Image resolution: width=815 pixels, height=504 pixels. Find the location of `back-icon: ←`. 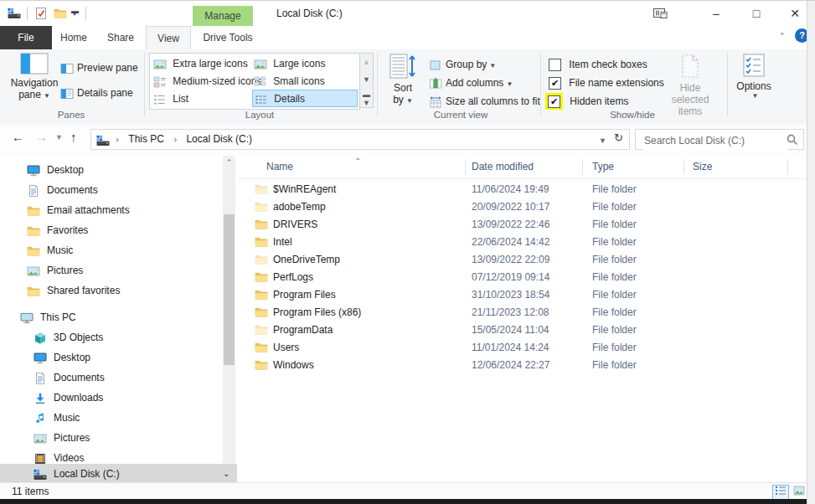

back-icon: ← is located at coordinates (18, 137).